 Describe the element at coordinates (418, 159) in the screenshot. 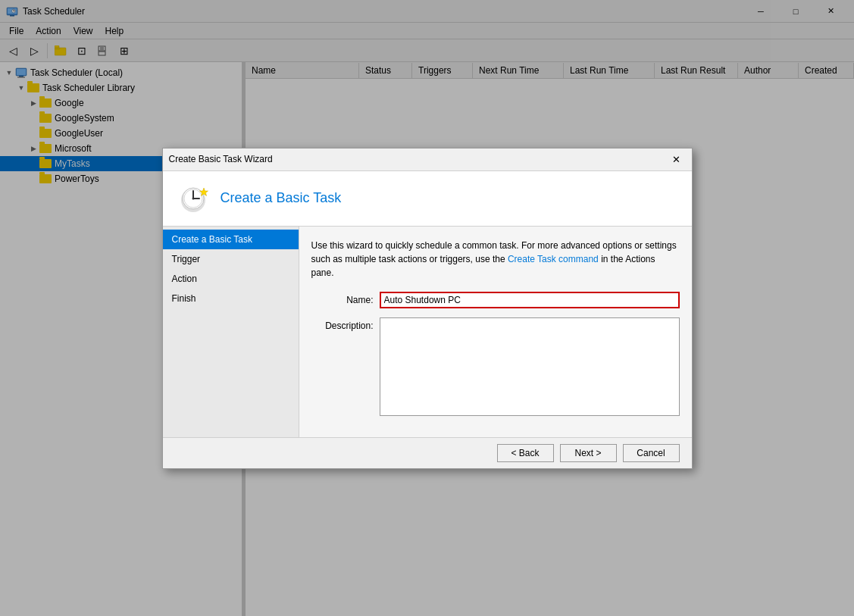

I see `dialog-title-text: Create Basic Task Wizard` at that location.